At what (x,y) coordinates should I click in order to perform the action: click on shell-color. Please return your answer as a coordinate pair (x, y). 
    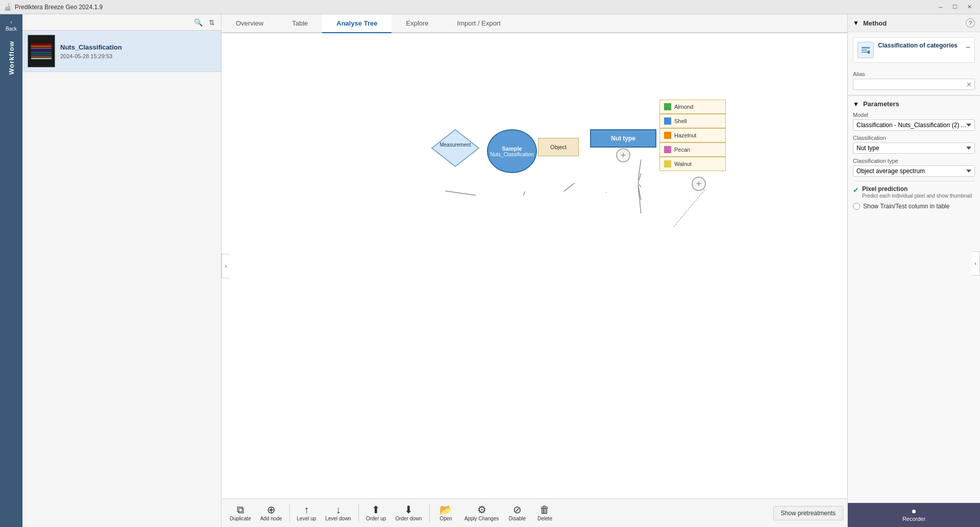
    Looking at the image, I should click on (668, 121).